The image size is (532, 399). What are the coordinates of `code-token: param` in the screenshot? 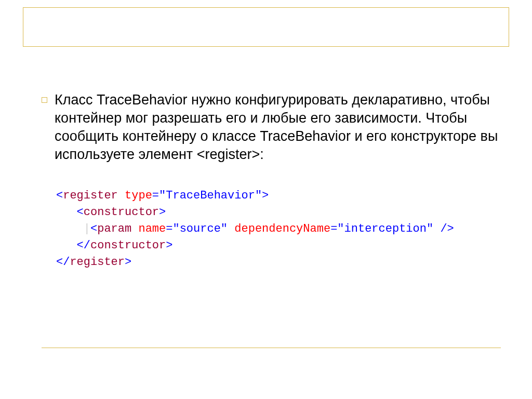 It's located at (114, 229).